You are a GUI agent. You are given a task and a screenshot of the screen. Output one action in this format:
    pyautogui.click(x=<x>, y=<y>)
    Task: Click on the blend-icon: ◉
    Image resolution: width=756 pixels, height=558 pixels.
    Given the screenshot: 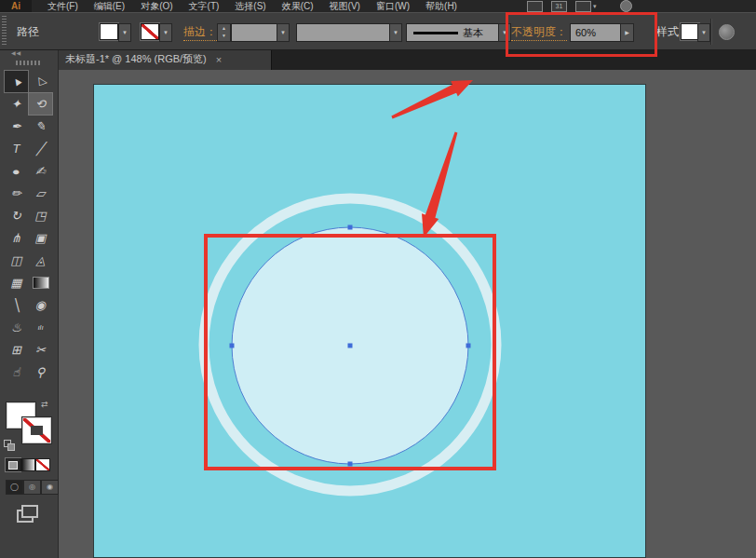 What is the action you would take?
    pyautogui.click(x=41, y=306)
    